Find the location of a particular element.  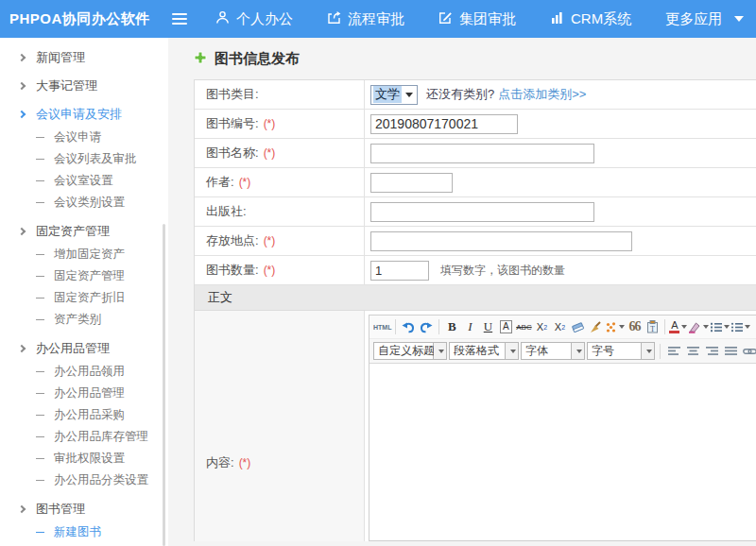

flow-approval-icon is located at coordinates (335, 19).